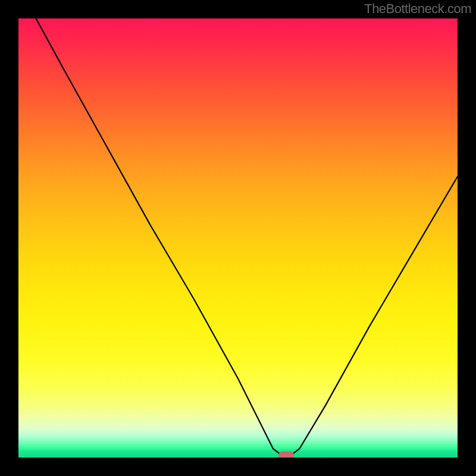 This screenshot has width=476, height=476. I want to click on watermark-text: TheBottleneck.com, so click(418, 9).